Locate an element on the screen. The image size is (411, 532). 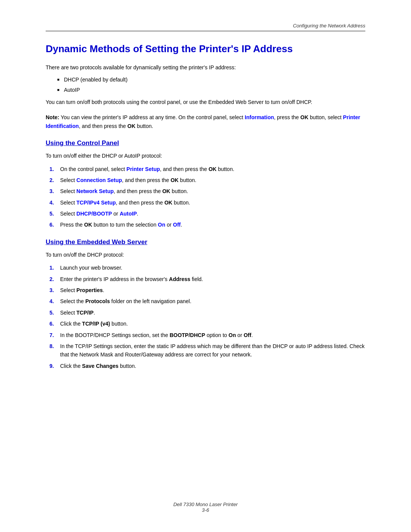
step-2-8-text: In the TCP/IP Settings section, enter th… is located at coordinates (213, 350).